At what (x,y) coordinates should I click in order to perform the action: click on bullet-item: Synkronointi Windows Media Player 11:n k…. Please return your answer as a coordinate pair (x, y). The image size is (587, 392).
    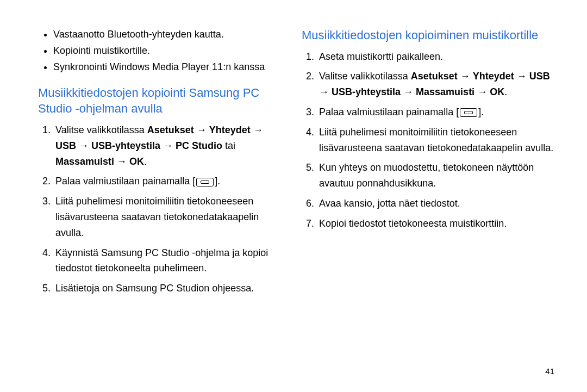
    Looking at the image, I should click on (166, 67).